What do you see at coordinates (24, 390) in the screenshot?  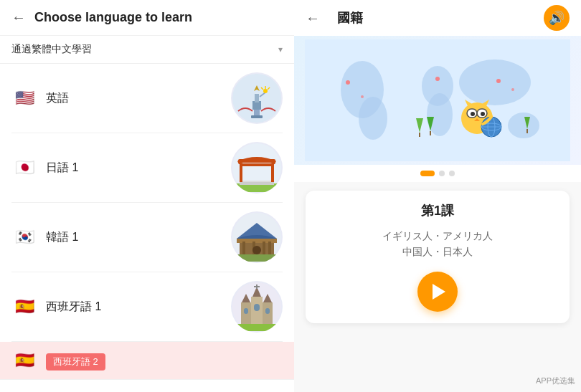 I see `flag-french: 🇫🇷` at bounding box center [24, 390].